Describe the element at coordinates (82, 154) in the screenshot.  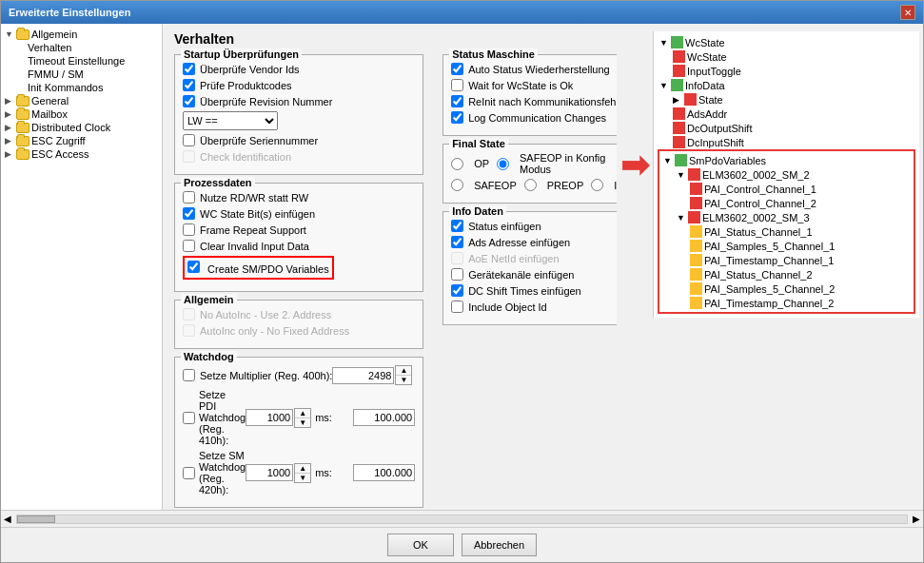
I see `sidebar-item-esc-access: ▶ ESC Access` at that location.